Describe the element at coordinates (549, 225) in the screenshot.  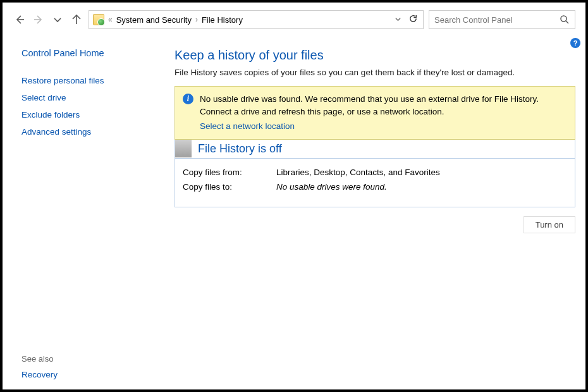
I see `turn-on-button: Turn on` at that location.